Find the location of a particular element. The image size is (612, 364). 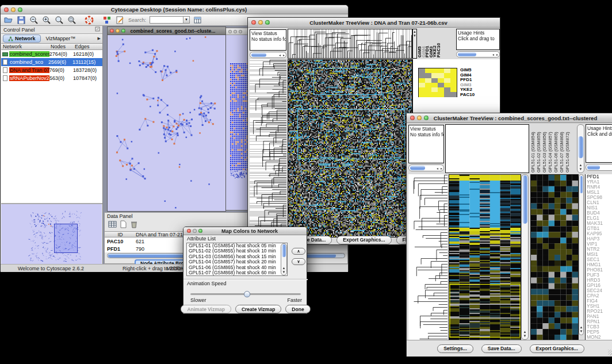

zoom-fit-icon is located at coordinates (59, 20).